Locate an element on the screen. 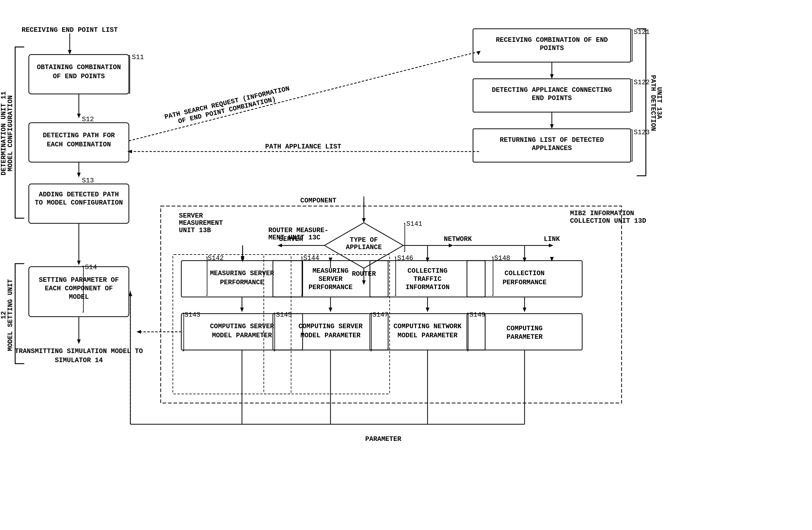  svg-text: S149 is located at coordinates (478, 315).